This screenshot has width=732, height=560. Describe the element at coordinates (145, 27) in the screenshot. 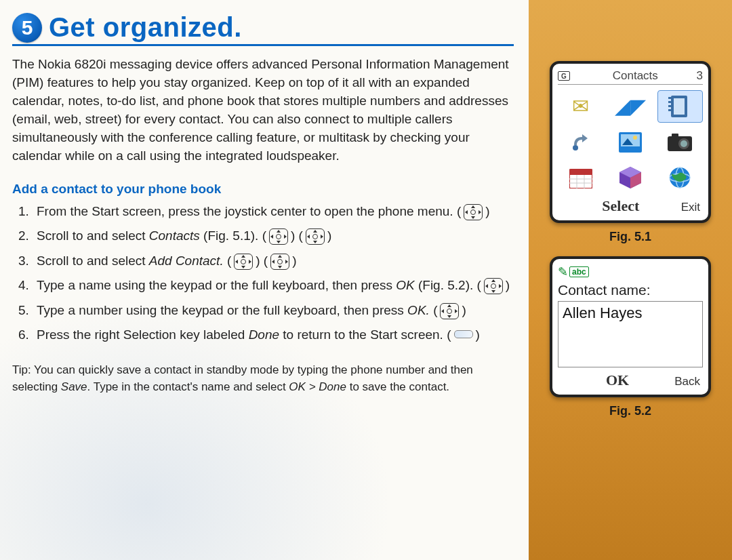

I see `chapter-title: Get organized.` at that location.